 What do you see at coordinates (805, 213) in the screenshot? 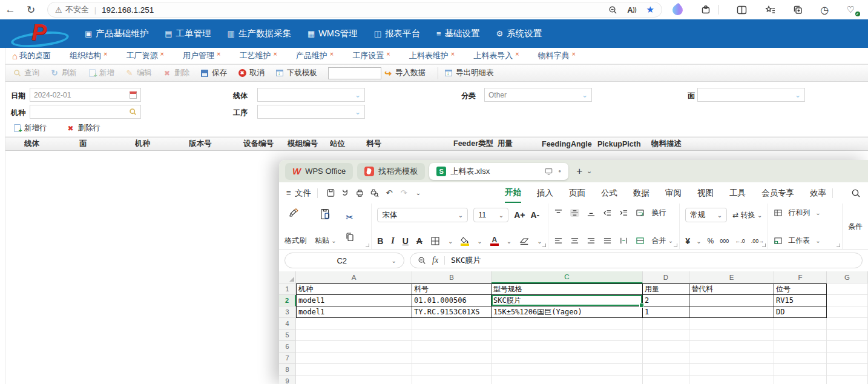
I see `rows-cols-button: 行和列 ⌄` at bounding box center [805, 213].